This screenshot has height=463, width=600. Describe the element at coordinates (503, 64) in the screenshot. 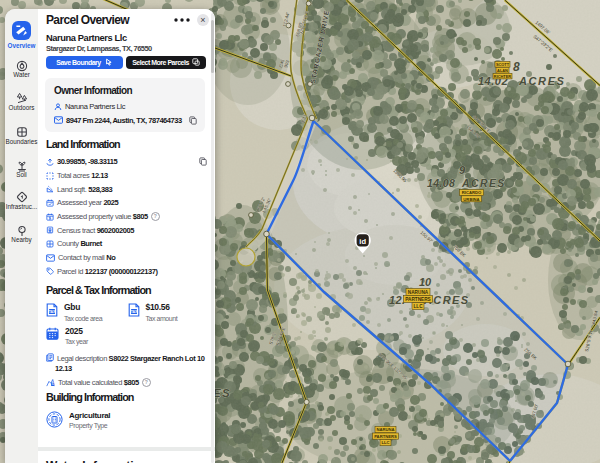

I see `svg-text: SCOTT` at that location.